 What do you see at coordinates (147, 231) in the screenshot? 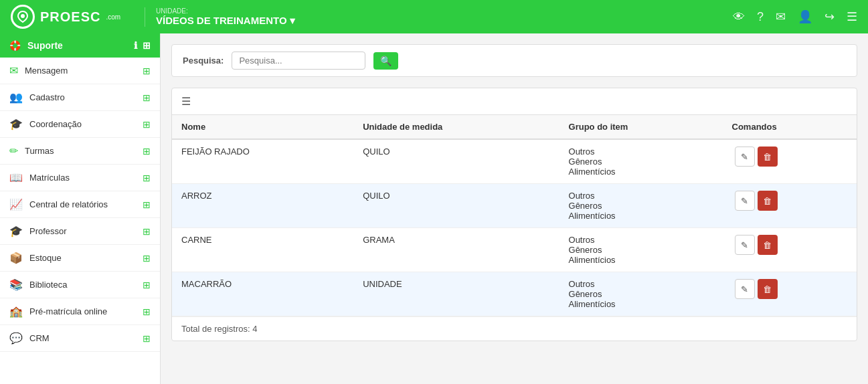
I see `expand-professor-icon: ⊞` at bounding box center [147, 231].